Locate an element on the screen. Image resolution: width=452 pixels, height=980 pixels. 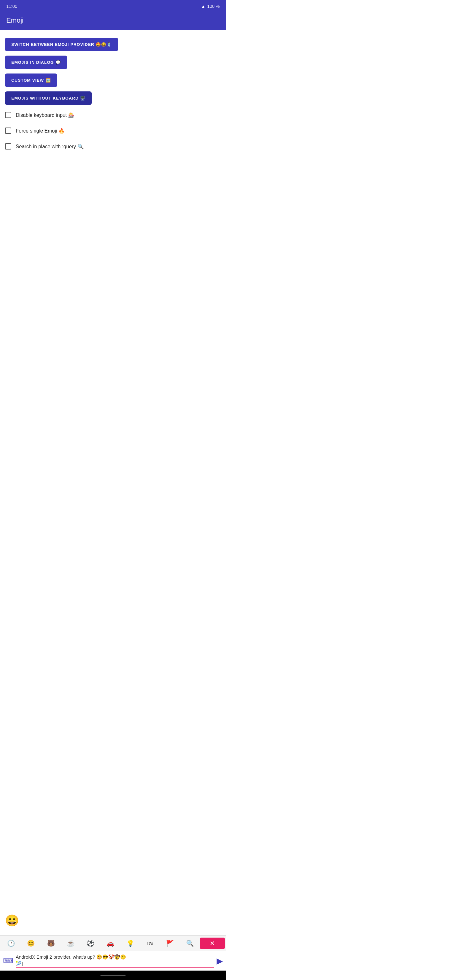
emojis-in-dialog-button: EMOJIS IN DIALOG 💬 is located at coordinates (36, 62).